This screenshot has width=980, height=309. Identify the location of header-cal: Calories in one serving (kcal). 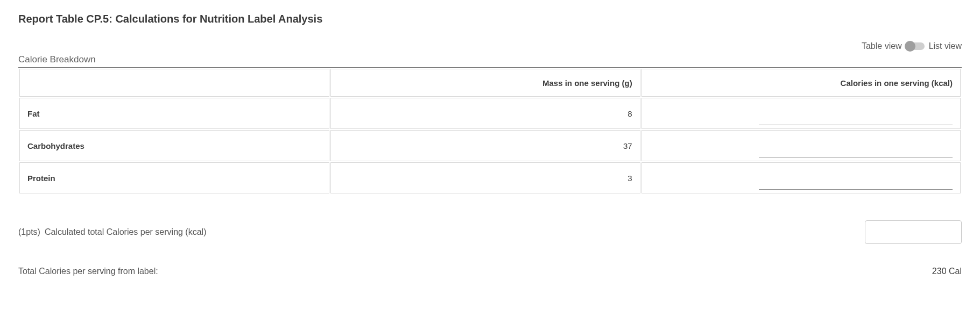
(801, 83).